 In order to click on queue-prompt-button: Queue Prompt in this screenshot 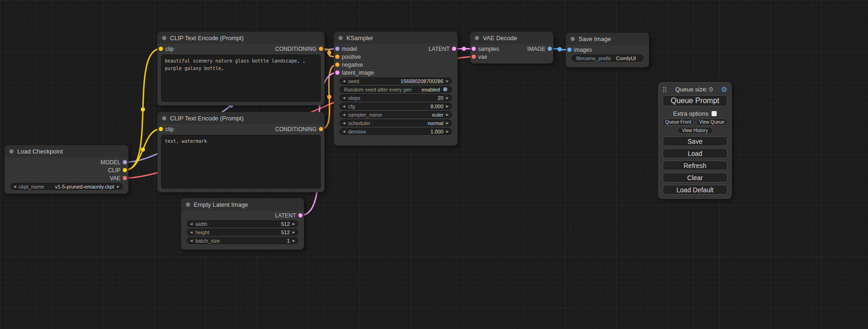, I will do `click(695, 101)`.